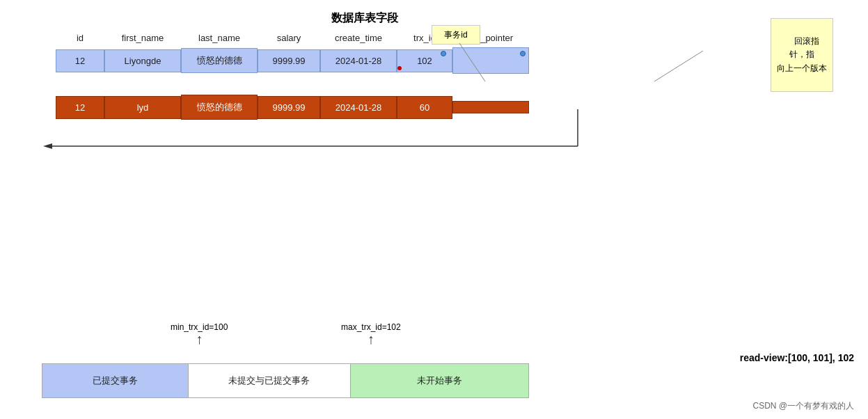  I want to click on max-trx-label-group: max_trx_id=102 ↑, so click(371, 334).